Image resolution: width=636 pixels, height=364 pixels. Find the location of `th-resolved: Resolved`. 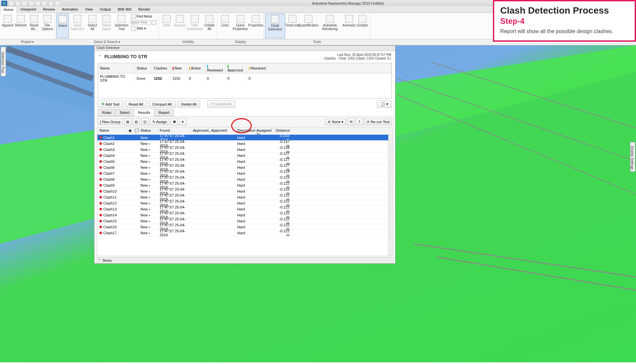

th-resolved: Resolved is located at coordinates (319, 68).